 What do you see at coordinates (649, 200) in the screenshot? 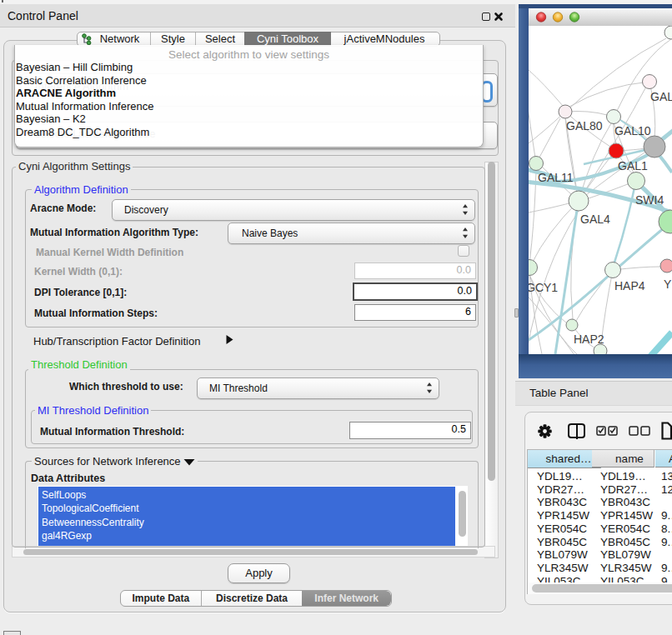
I see `svg-text: SWI4` at bounding box center [649, 200].